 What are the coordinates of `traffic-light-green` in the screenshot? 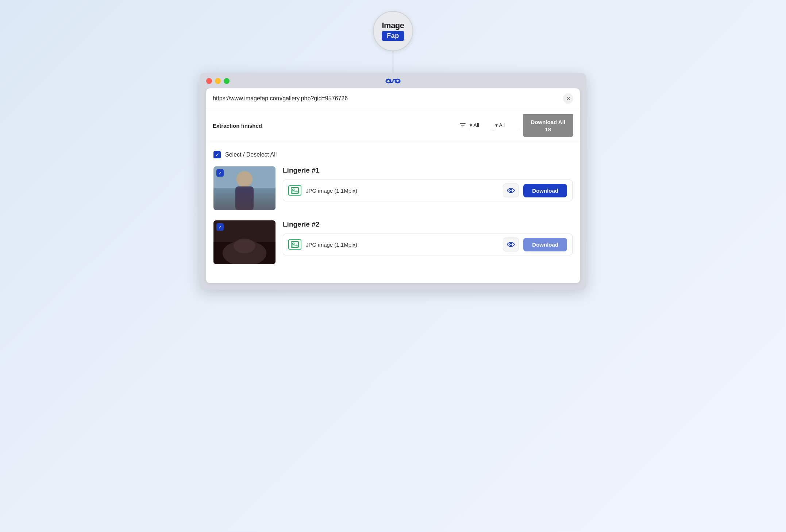 It's located at (227, 81).